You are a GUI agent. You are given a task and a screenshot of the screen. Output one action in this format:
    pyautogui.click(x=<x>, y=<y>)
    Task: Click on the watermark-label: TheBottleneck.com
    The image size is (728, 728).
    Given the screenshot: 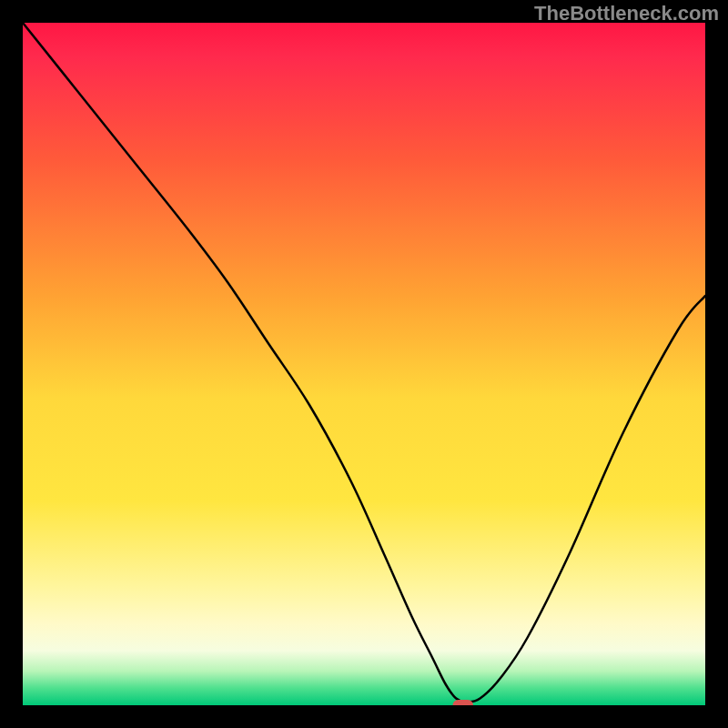 What is the action you would take?
    pyautogui.click(x=626, y=14)
    